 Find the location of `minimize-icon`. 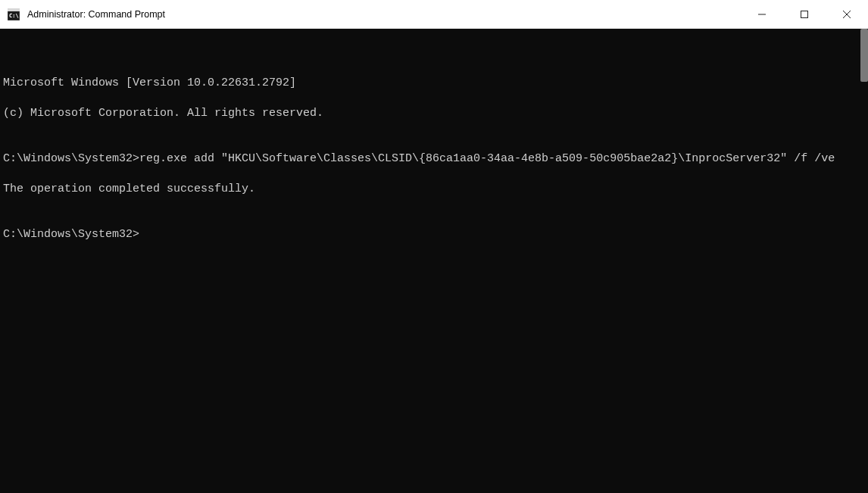

minimize-icon is located at coordinates (762, 14).